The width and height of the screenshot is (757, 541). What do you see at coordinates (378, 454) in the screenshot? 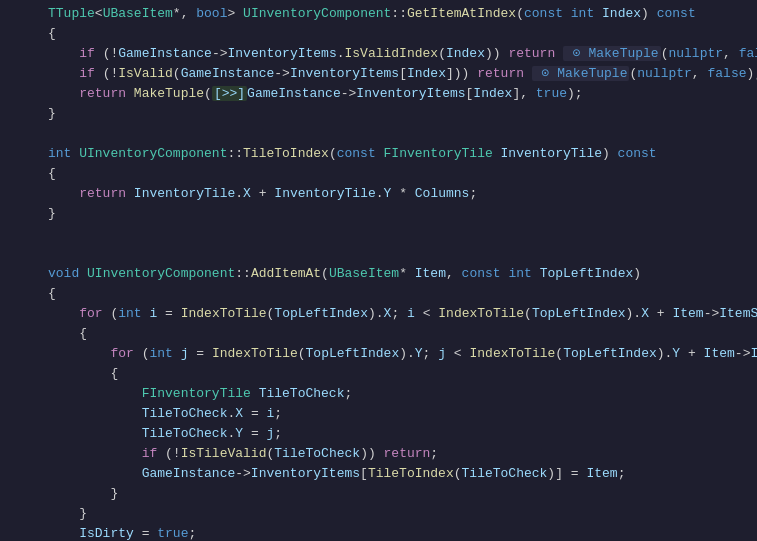
I see `code-line: if (!IsTileValid(TileToCheck)) return;` at bounding box center [378, 454].